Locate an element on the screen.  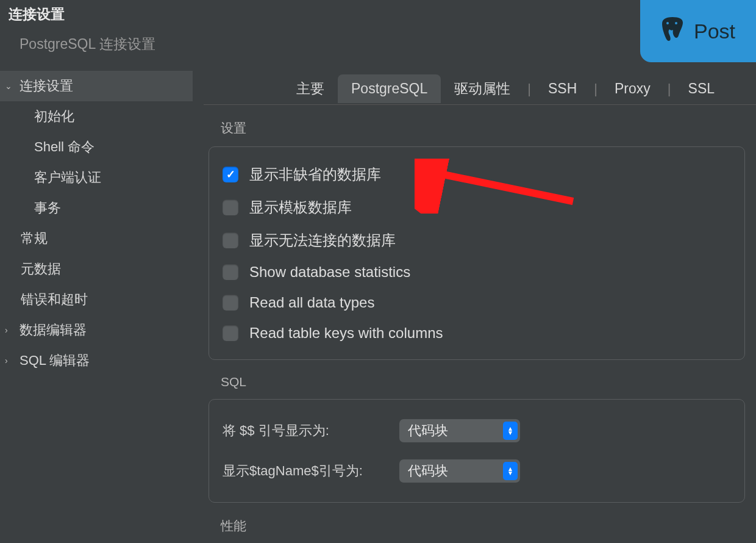
tabs: 主要 PostgreSQL 驱动属性 | SSH | Proxy | SSL is located at coordinates (480, 85).